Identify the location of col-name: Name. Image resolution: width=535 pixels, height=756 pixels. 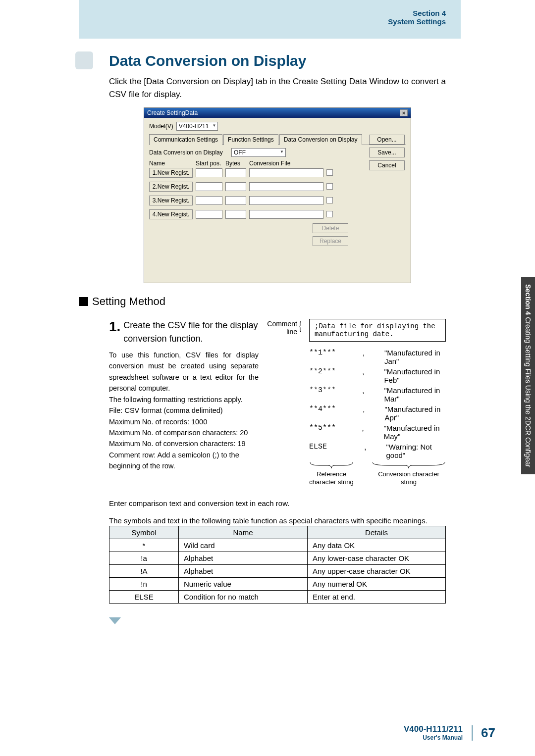
(171, 163).